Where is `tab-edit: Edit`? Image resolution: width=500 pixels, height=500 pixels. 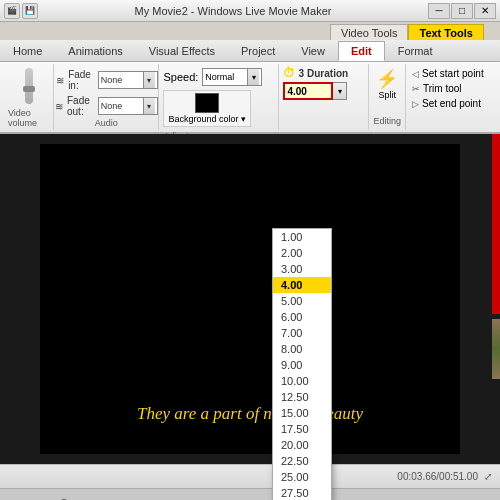 tab-edit: Edit is located at coordinates (362, 51).